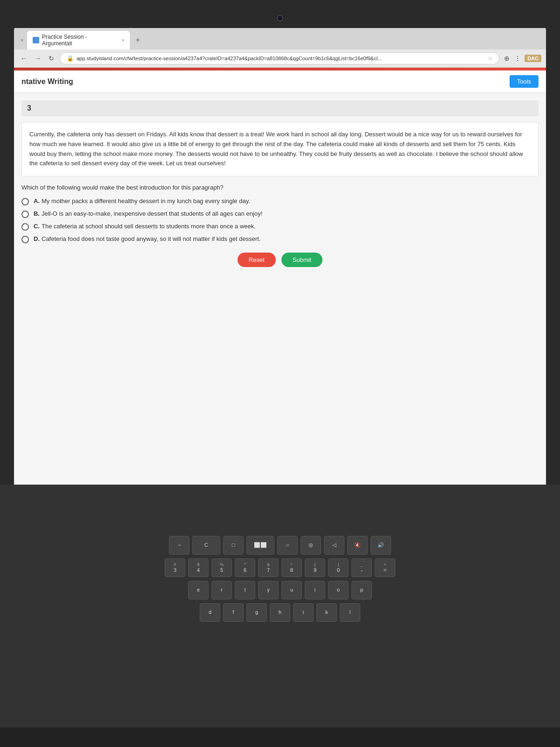 This screenshot has width=560, height=747. I want to click on passage-text: Currently, the cafeteria only has desser…, so click(280, 149).